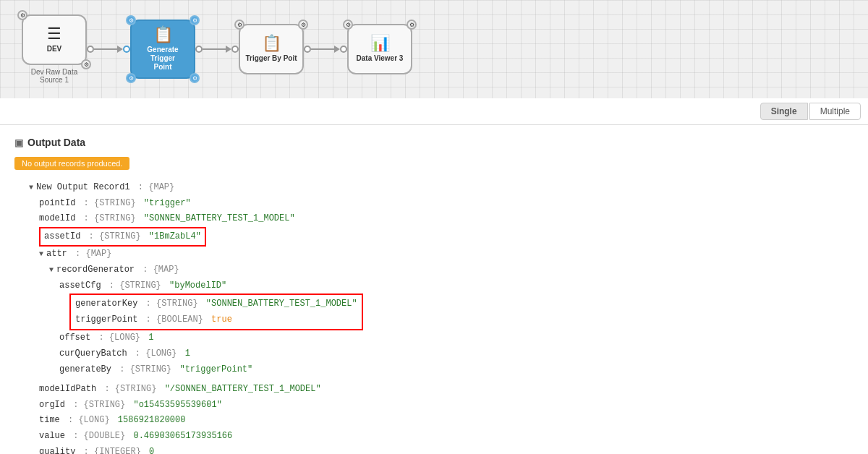 The height and width of the screenshot is (454, 868). Describe the element at coordinates (163, 49) in the screenshot. I see `node-generate-trigger: ⚙ ⚙ ⚙ ⚙ 📋 Generate TriggerPoint` at that location.